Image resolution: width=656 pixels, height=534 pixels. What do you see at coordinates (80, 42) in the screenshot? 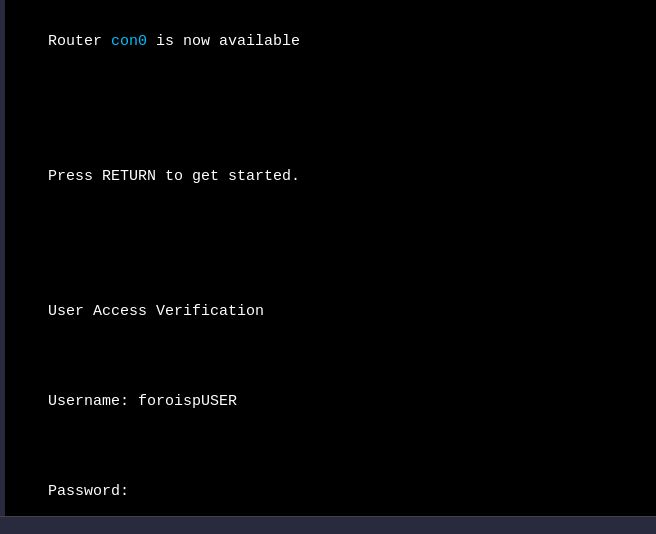
I see `text-router: Router` at bounding box center [80, 42].